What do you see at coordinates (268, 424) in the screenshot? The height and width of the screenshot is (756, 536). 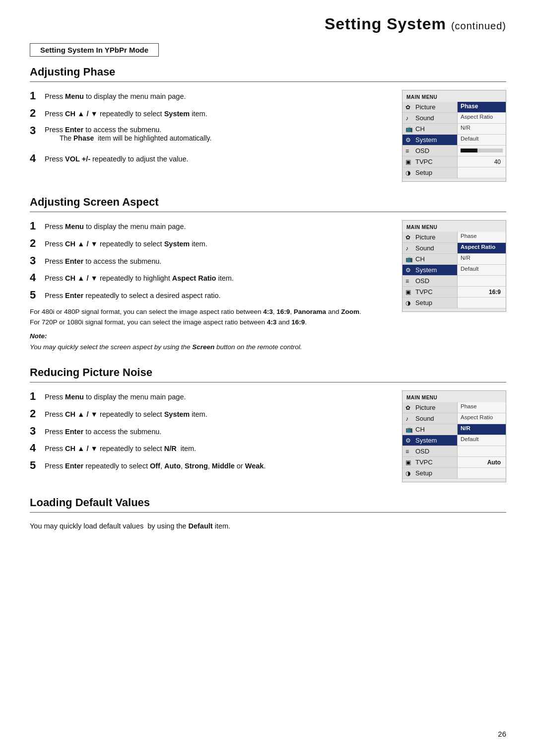 I see `reducing-picture-noise-section: Reducing Picture Noise 1 Press Menu to d…` at bounding box center [268, 424].